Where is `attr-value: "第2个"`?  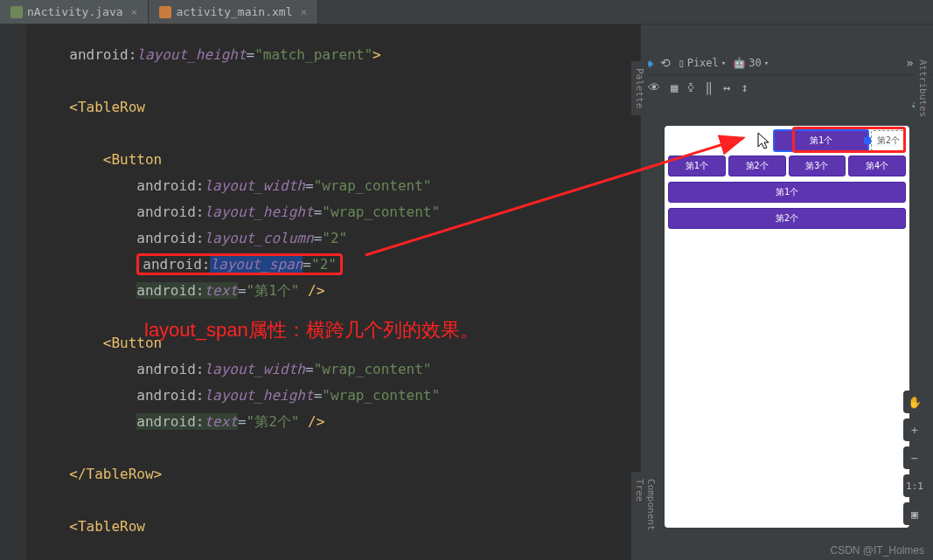 attr-value: "第2个" is located at coordinates (273, 421).